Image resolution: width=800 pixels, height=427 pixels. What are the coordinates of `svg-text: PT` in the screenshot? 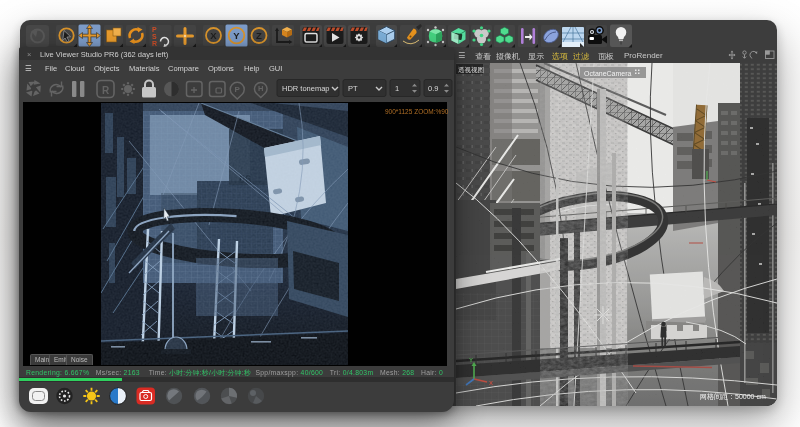 It's located at (353, 88).